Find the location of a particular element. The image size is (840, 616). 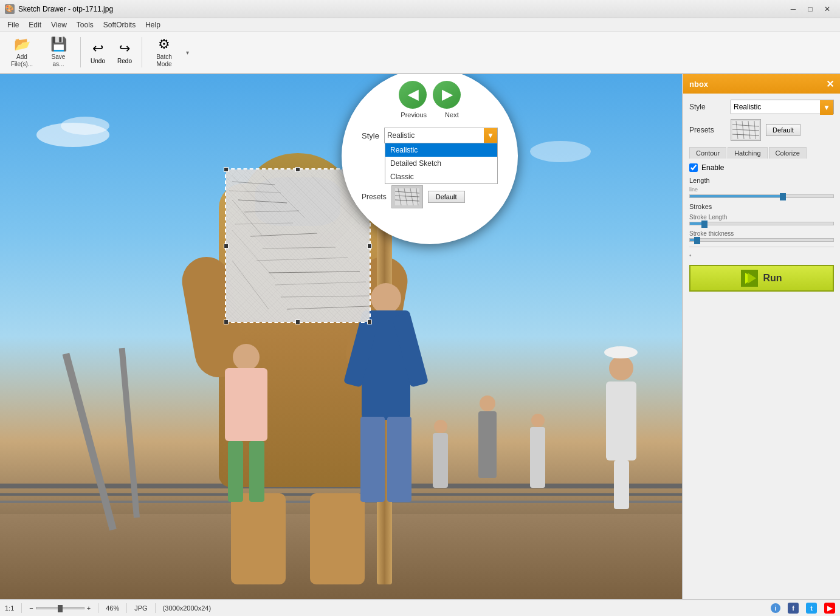

menu-file: File is located at coordinates (13, 25).